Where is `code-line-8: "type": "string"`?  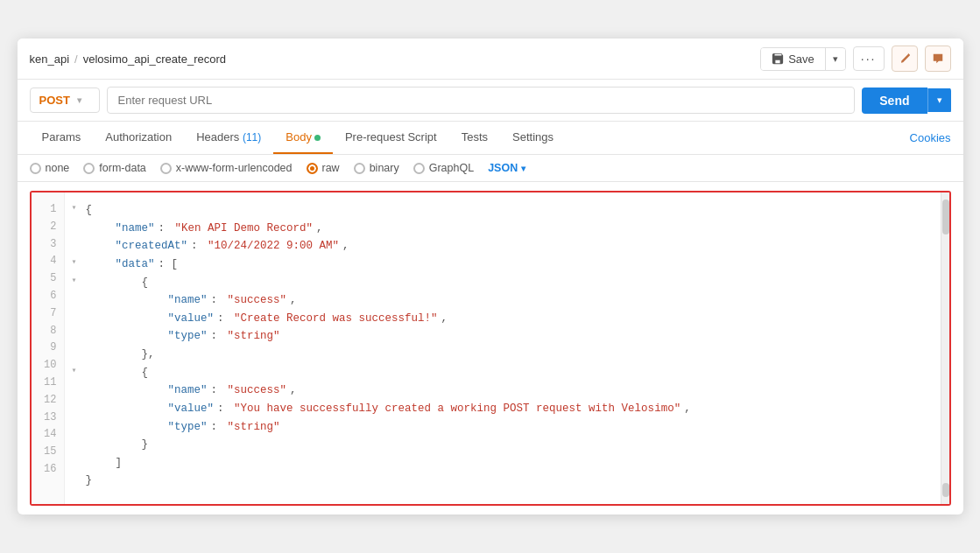
code-line-8: "type": "string" is located at coordinates (503, 336).